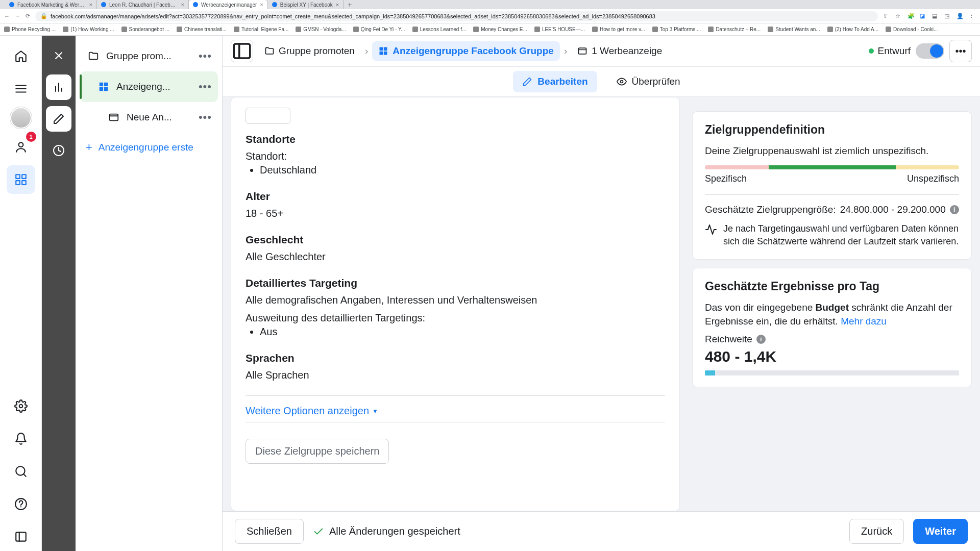 This screenshot has width=980, height=551. Describe the element at coordinates (500, 30) in the screenshot. I see `bookmark: Money Changes E...` at that location.